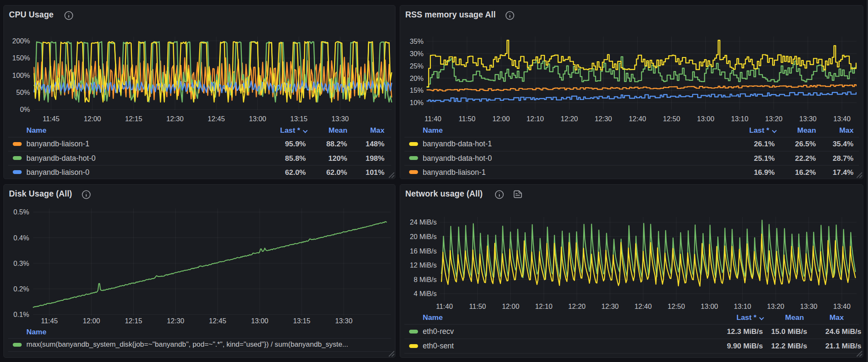 The width and height of the screenshot is (868, 362). What do you see at coordinates (21, 75) in the screenshot?
I see `svg-text: 100%` at bounding box center [21, 75].